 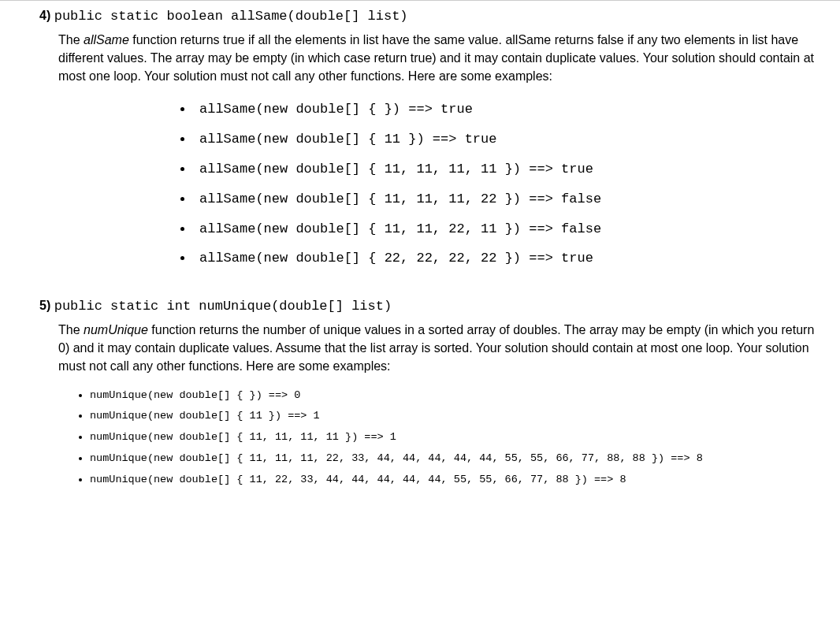 I want to click on question-5-number: 5), so click(x=45, y=306).